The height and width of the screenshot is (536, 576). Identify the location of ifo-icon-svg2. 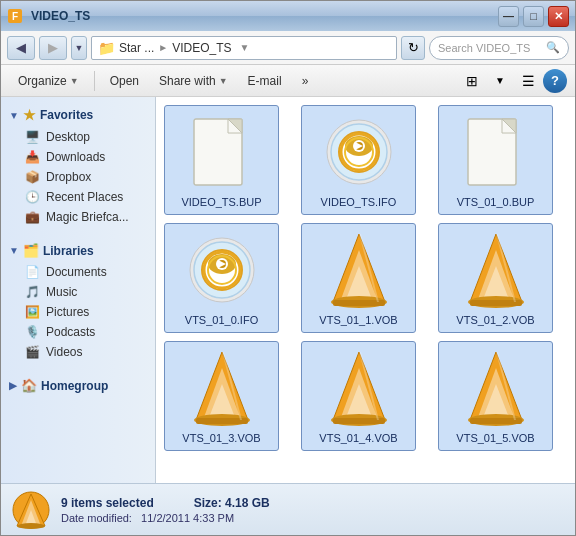
(222, 270).